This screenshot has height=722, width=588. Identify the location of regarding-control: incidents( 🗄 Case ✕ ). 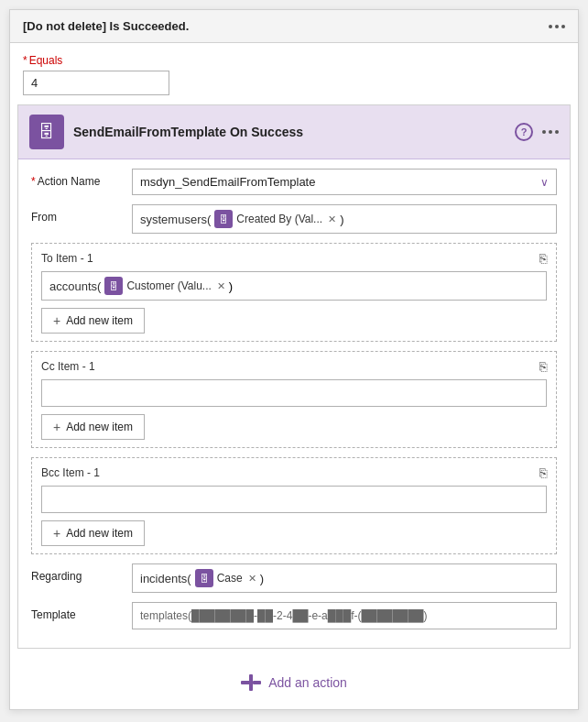
(344, 578).